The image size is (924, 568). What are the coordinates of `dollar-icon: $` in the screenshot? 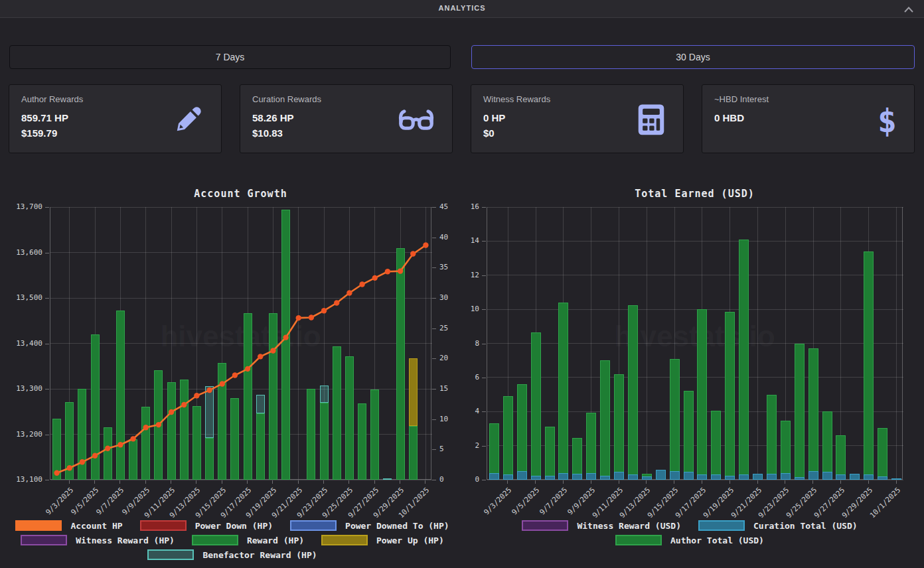 It's located at (887, 121).